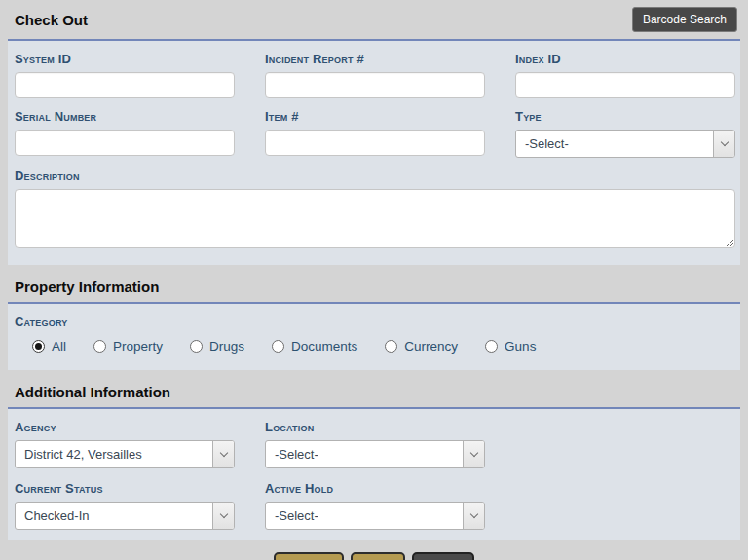  Describe the element at coordinates (125, 117) in the screenshot. I see `serial-number-label: Serial Number` at that location.